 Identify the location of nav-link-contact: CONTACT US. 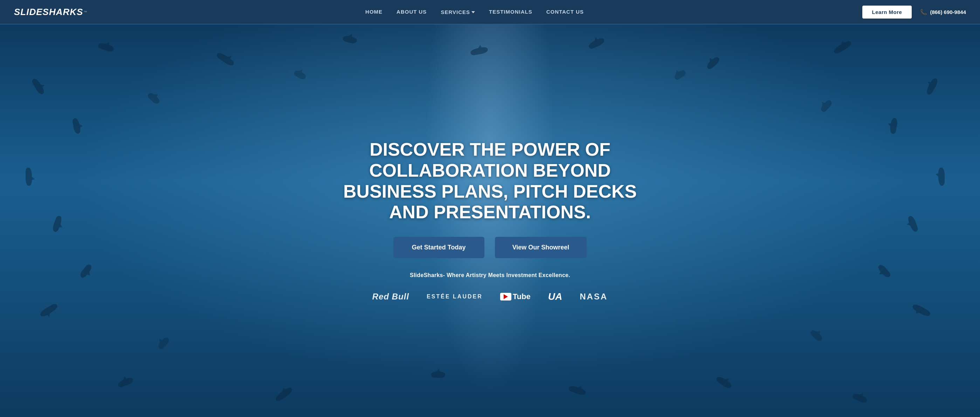
(565, 12).